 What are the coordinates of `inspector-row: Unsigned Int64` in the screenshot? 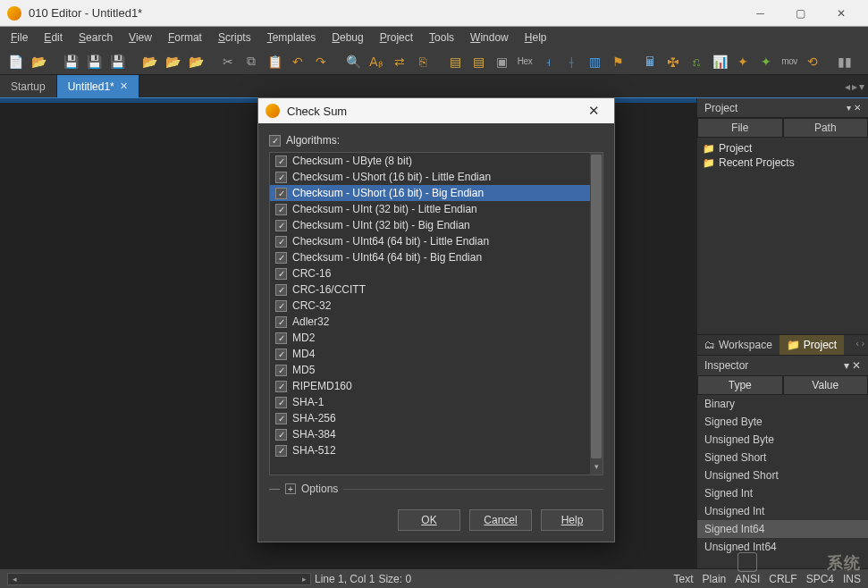 It's located at (783, 547).